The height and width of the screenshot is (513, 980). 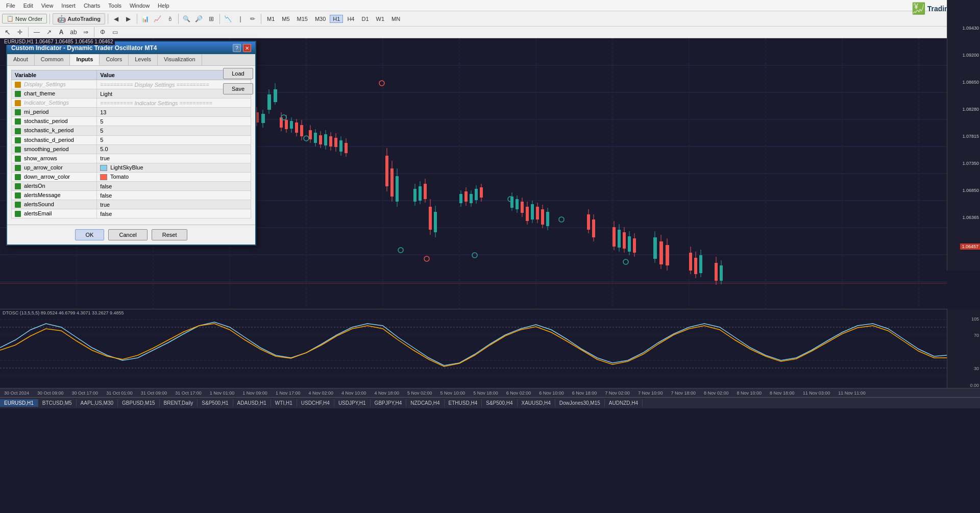 I want to click on symbol-ethusd-h4: ETHUSD,H4, so click(x=463, y=403).